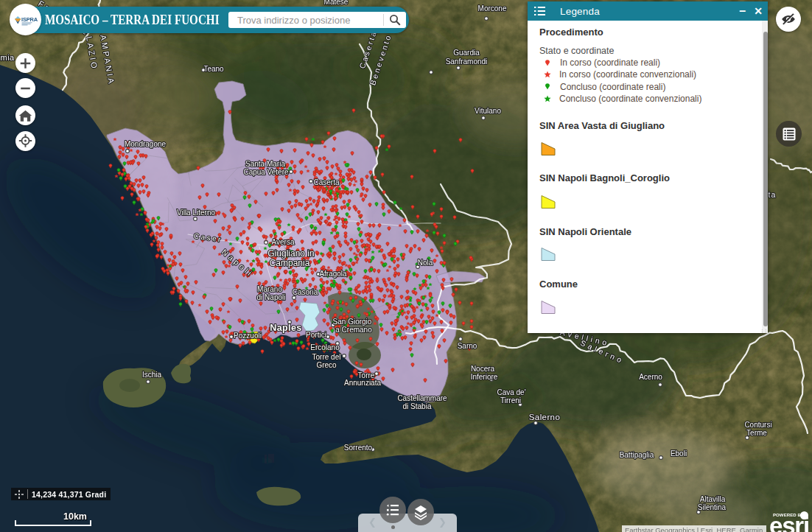 The height and width of the screenshot is (532, 812). What do you see at coordinates (467, 346) in the screenshot?
I see `svg-text: Sarno` at bounding box center [467, 346].